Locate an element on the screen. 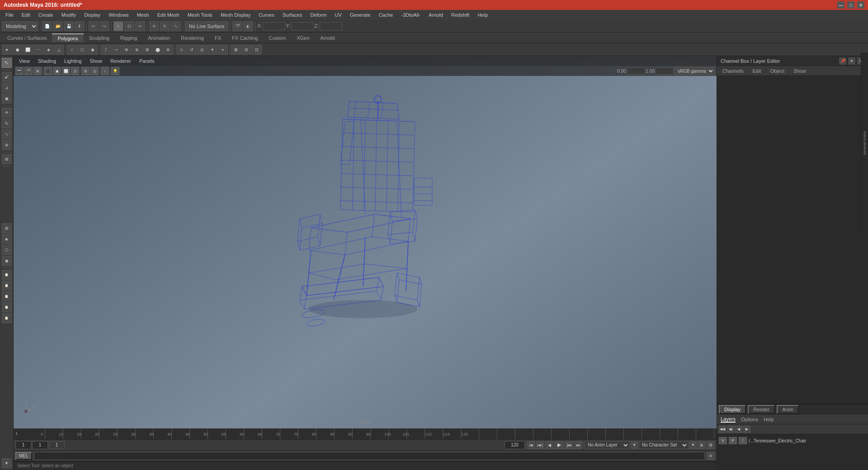  weld-icon: ⊛ is located at coordinates (168, 50).